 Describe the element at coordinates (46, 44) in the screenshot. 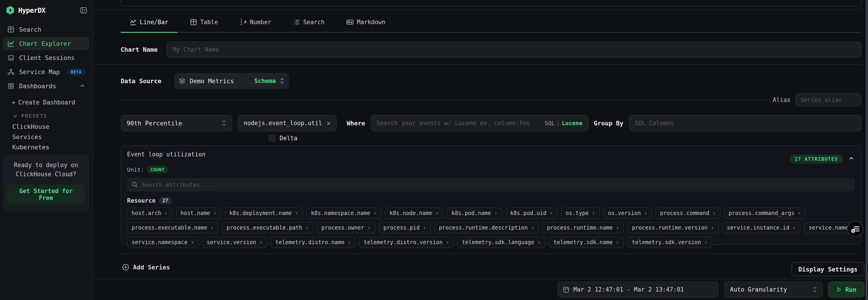

I see `sidebar-item-chart-explorer: Chart Explorer` at that location.